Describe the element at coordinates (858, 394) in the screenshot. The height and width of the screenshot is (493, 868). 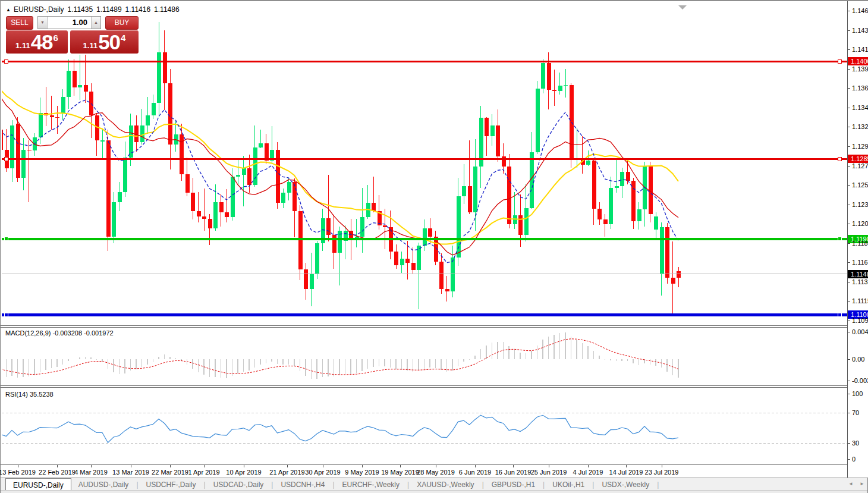
I see `rsi-axis-label: 100` at that location.